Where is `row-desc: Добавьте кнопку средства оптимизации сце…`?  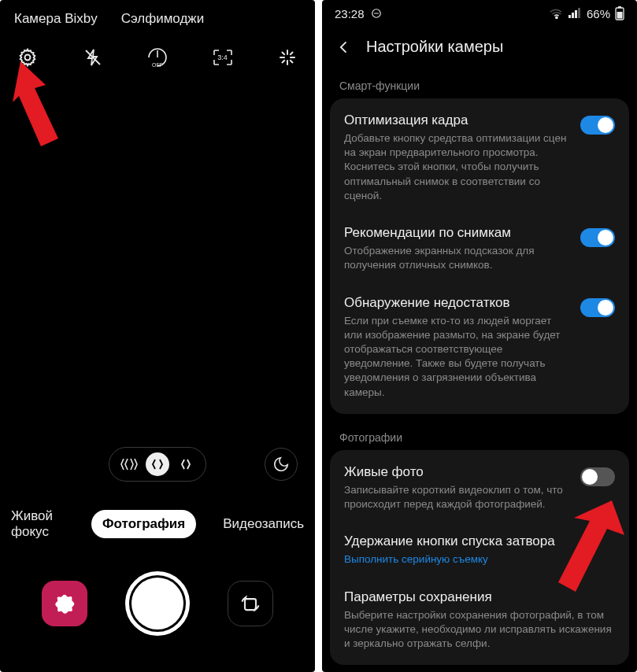 row-desc: Добавьте кнопку средства оптимизации сце… is located at coordinates (457, 167).